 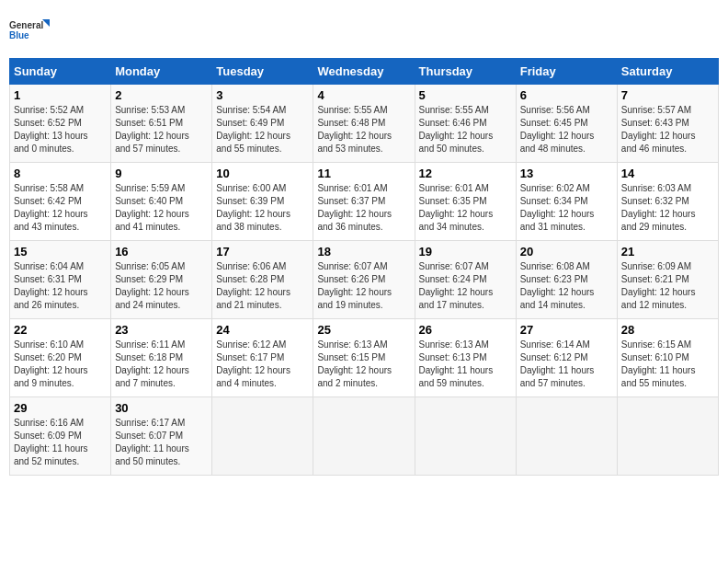 What do you see at coordinates (465, 364) in the screenshot?
I see `day-info: Sunrise: 6:13 AM Sunset: 6:13 PM Dayligh…` at bounding box center [465, 364].